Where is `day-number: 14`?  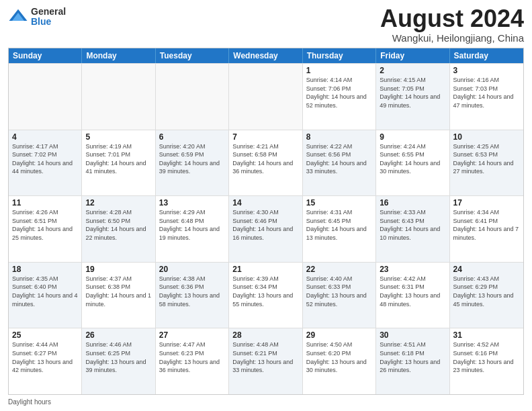
day-number: 14 is located at coordinates (265, 203).